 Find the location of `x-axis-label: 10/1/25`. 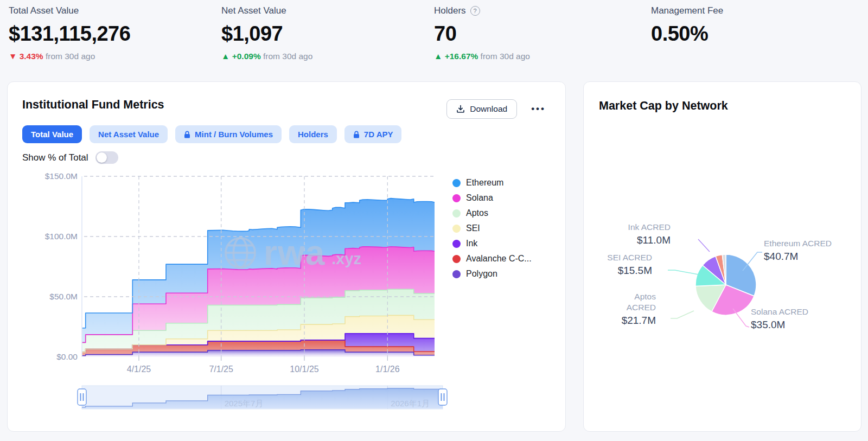

x-axis-label: 10/1/25 is located at coordinates (304, 369).